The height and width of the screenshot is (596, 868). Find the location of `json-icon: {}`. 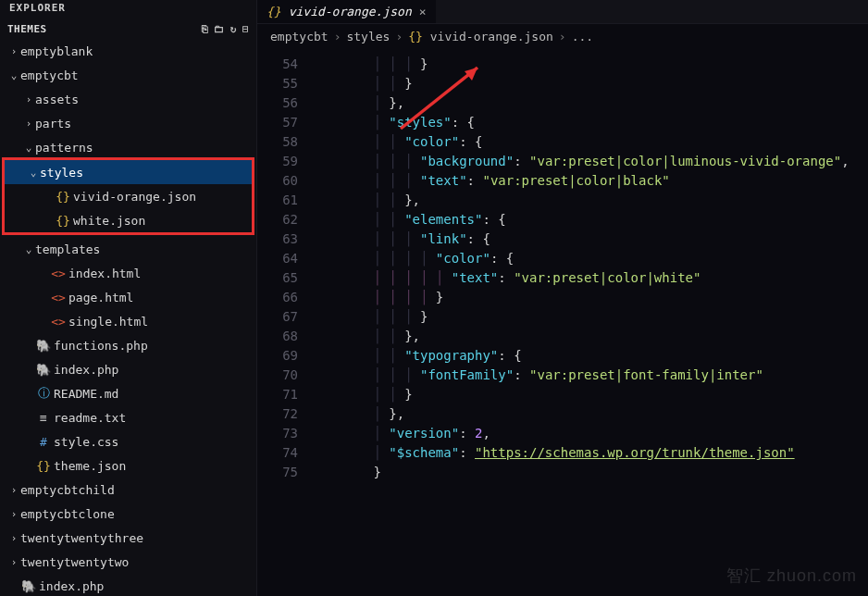

json-icon: {} is located at coordinates (274, 11).